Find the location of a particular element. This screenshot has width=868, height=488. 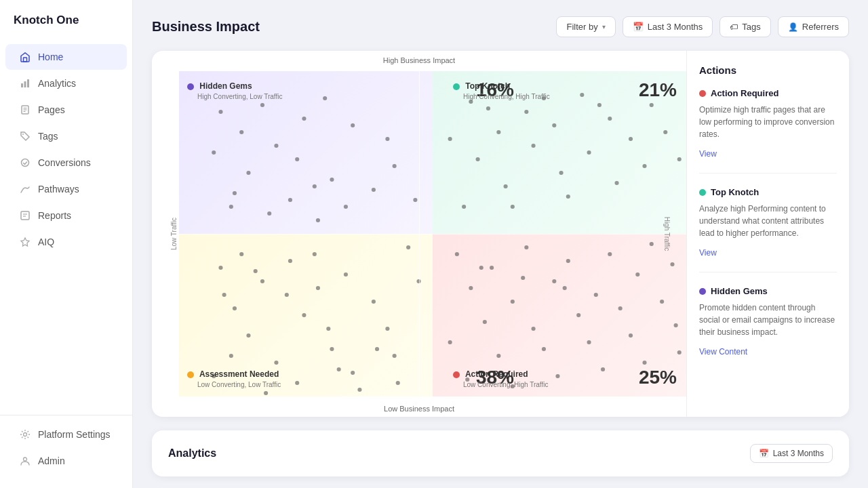

sidebar-item-home: Home is located at coordinates (66, 57).